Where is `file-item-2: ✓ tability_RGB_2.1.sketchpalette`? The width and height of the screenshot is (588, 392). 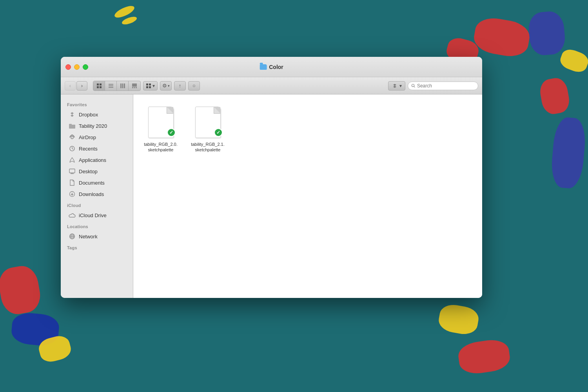
file-item-2: ✓ tability_RGB_2.1.sketchpalette is located at coordinates (208, 129).